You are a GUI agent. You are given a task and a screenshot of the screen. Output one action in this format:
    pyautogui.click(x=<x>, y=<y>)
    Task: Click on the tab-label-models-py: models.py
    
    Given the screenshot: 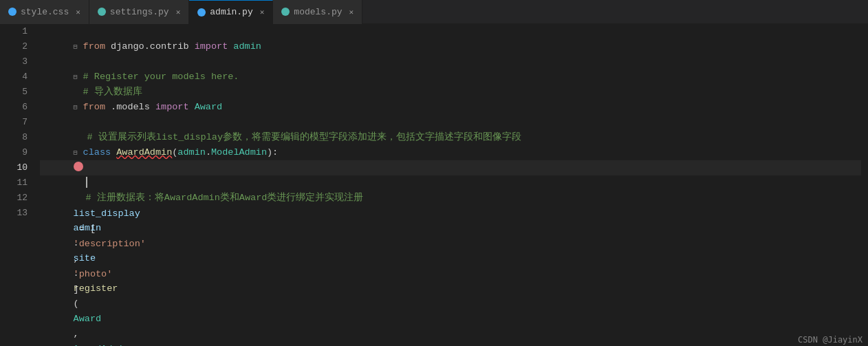 What is the action you would take?
    pyautogui.click(x=318, y=12)
    